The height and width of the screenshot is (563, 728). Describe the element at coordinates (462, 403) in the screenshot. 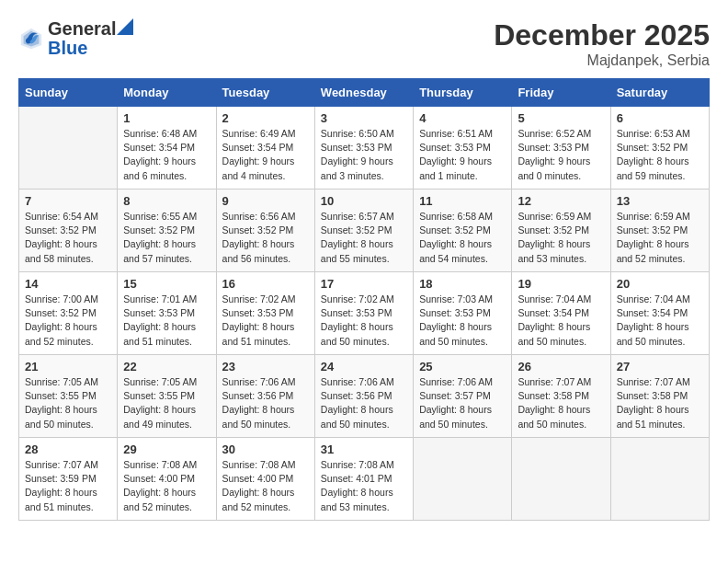

I see `day-info: Sunrise: 7:06 AM Sunset: 3:57 PM Dayligh…` at that location.